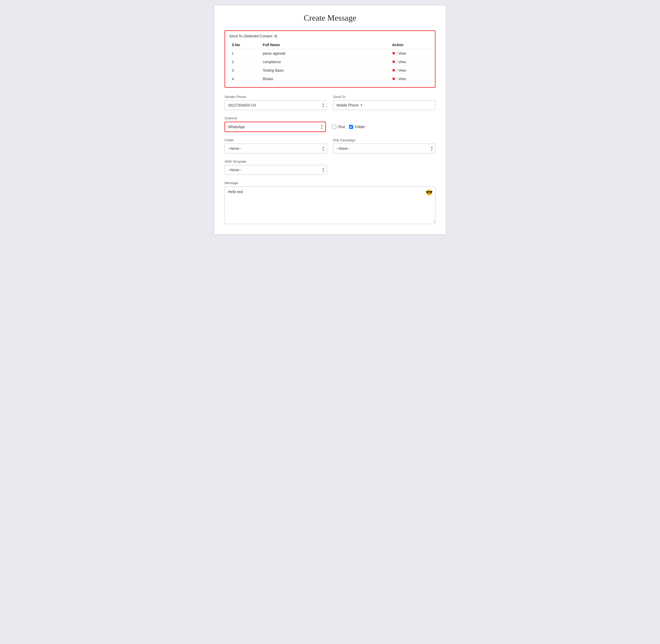  What do you see at coordinates (330, 59) in the screenshot?
I see `send-to-box: Send To (Selected Contact: 4) S.No Full …` at bounding box center [330, 59].